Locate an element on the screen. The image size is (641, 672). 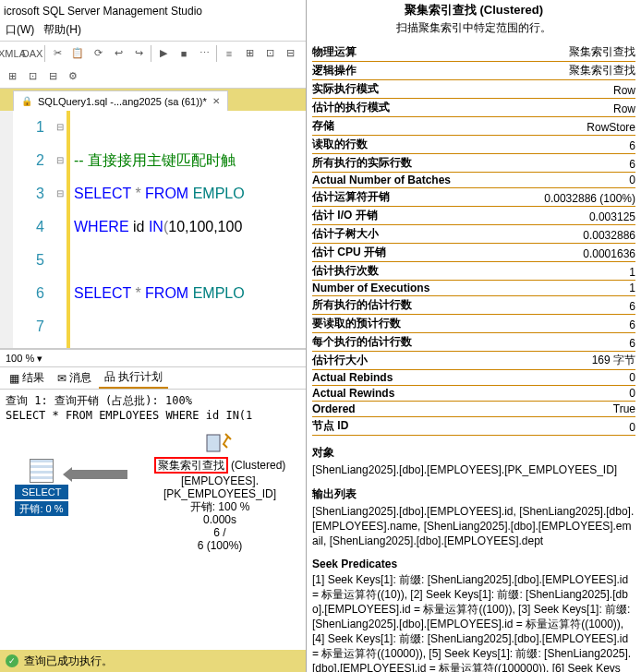
tab-strip: 🔒 SQLQuery1.sql -...ang2025 (sa (61))* ✕ is located at coordinates (153, 100).